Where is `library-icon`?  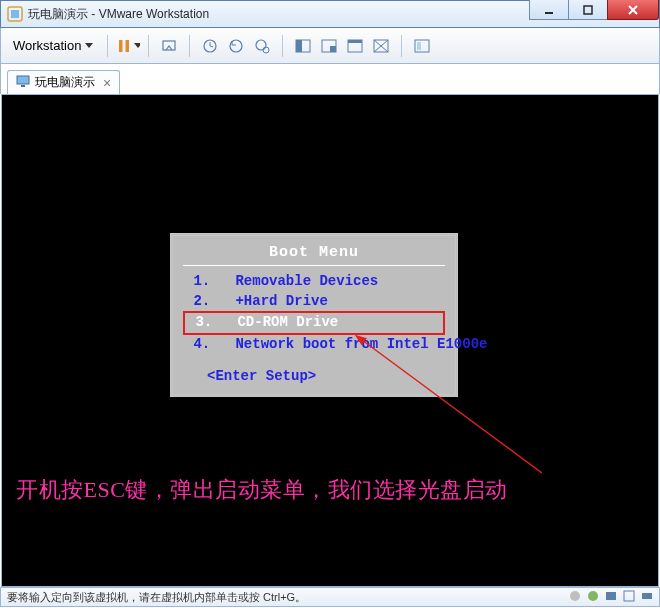
library-icon is located at coordinates (422, 46).